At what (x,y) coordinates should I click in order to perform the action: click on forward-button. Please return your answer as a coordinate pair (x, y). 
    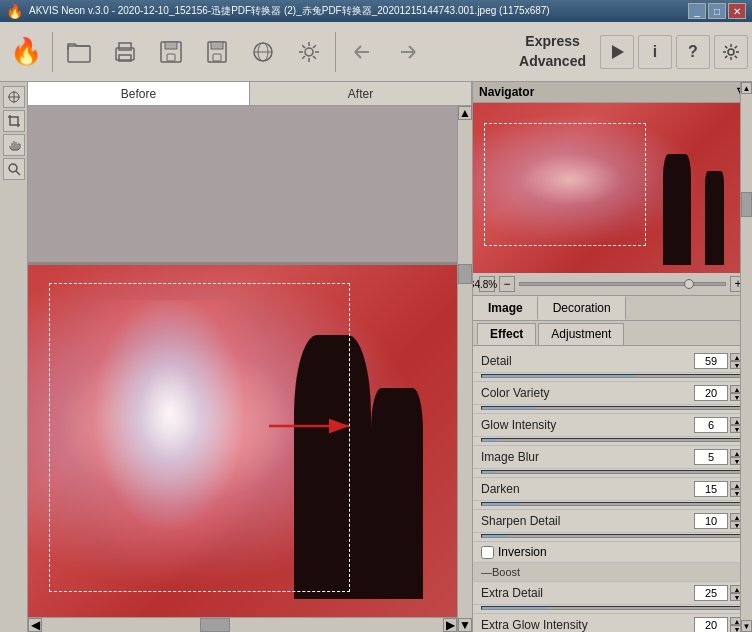
    Looking at the image, I should click on (408, 52).